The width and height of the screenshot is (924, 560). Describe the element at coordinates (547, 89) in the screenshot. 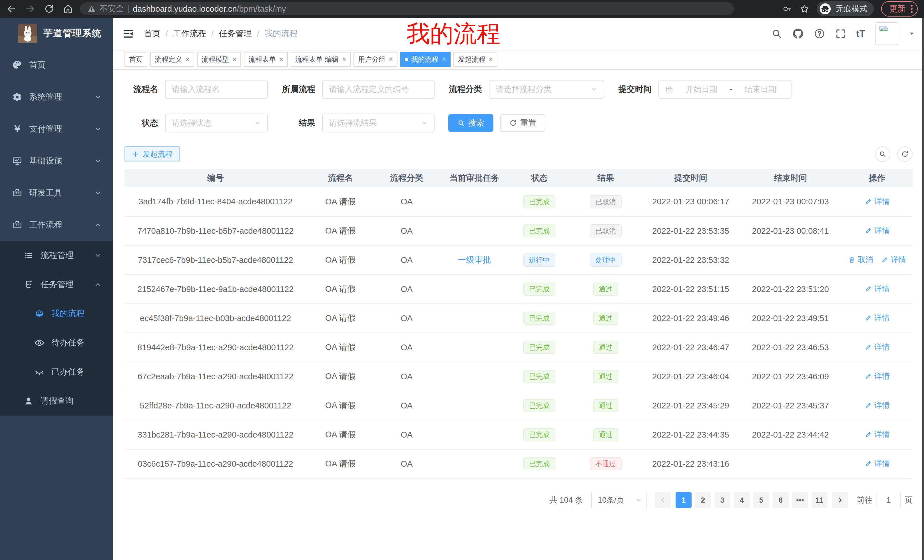

I see `category-select: 请选择流程分类` at that location.